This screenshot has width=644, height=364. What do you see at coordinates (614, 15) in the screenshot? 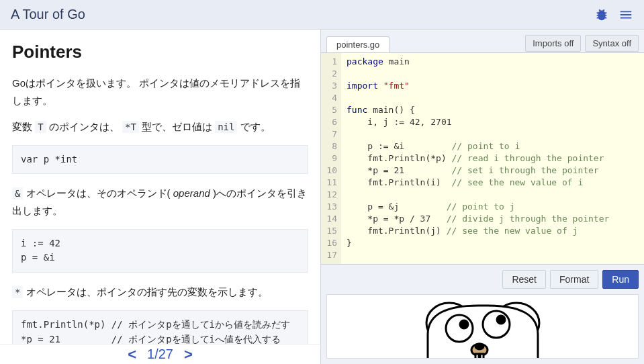
I see `topbar-actions` at bounding box center [614, 15].